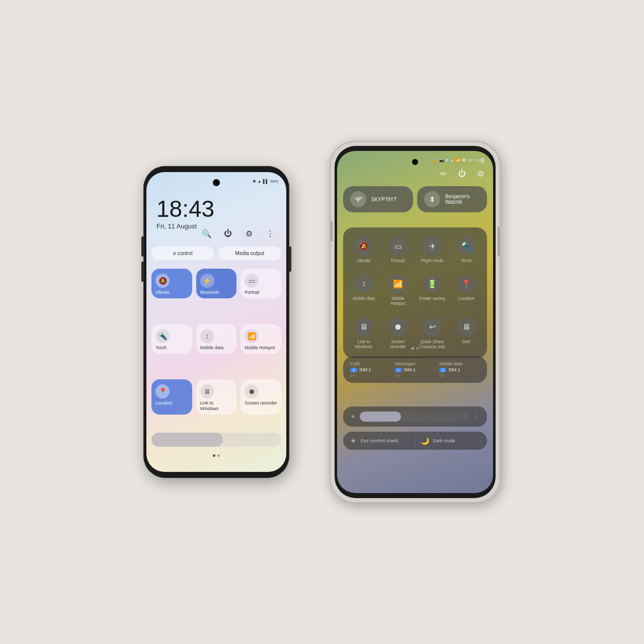 This screenshot has height=644, width=644. What do you see at coordinates (266, 181) in the screenshot?
I see `status-icons-left: ✱ ▲ ▌▌ 56%` at bounding box center [266, 181].